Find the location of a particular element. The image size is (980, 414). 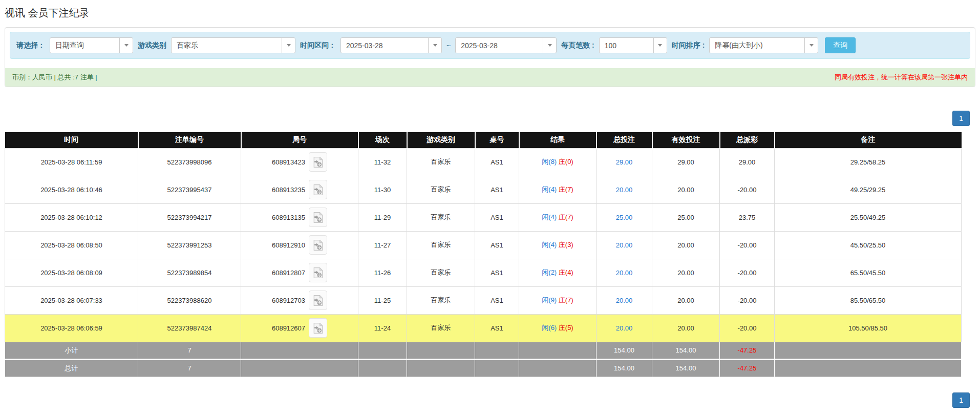

table-row: 2025-03-28 06:06:59522373987424608912607… is located at coordinates (483, 328).